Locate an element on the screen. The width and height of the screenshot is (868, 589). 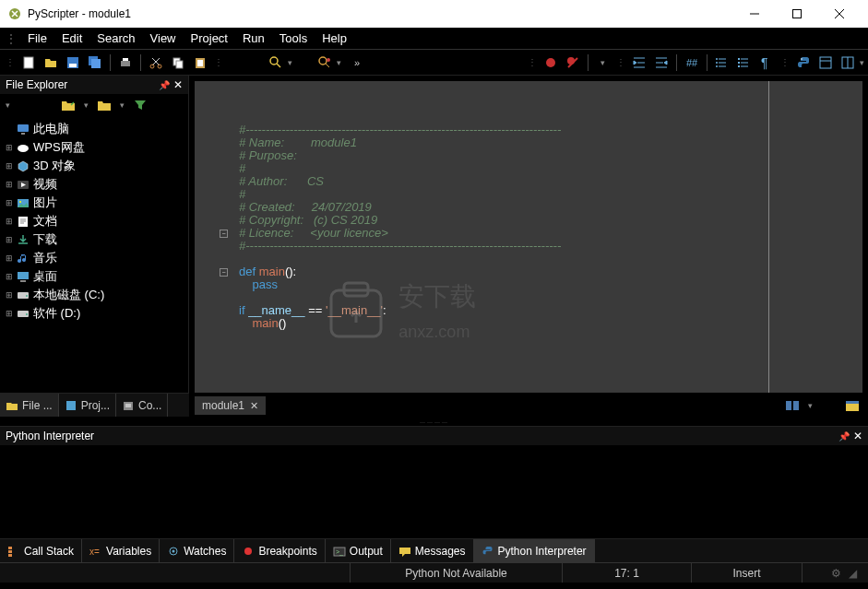
tab-label: Call Stack is located at coordinates (49, 551).